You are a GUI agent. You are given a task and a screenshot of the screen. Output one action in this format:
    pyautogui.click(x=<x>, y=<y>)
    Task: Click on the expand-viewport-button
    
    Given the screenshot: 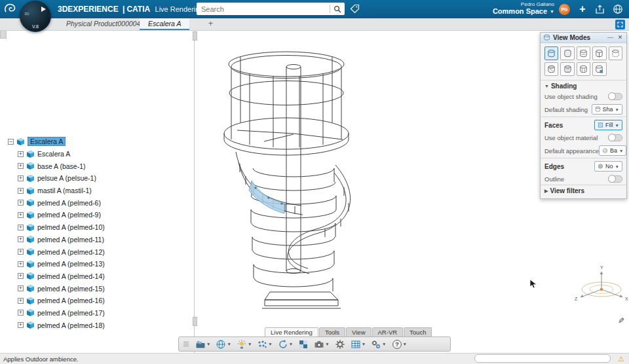 What is the action you would take?
    pyautogui.click(x=620, y=25)
    